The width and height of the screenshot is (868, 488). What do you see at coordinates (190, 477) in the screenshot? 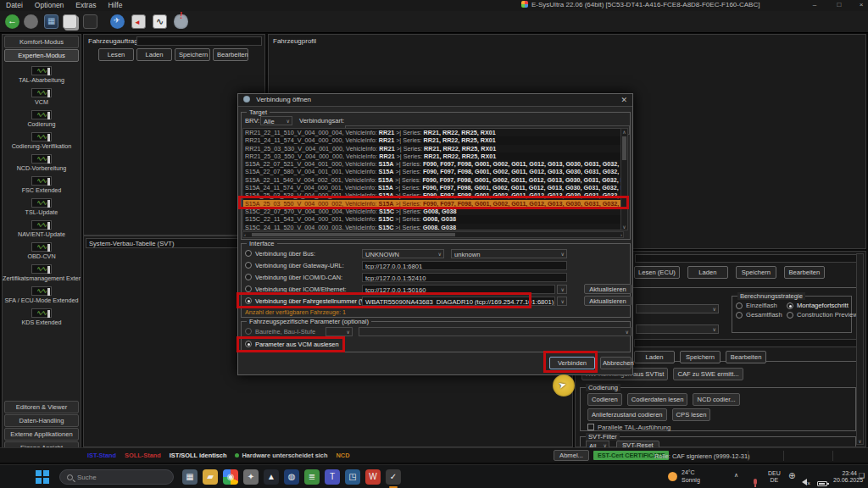
I see `taskbar-app: ▦` at bounding box center [190, 477].